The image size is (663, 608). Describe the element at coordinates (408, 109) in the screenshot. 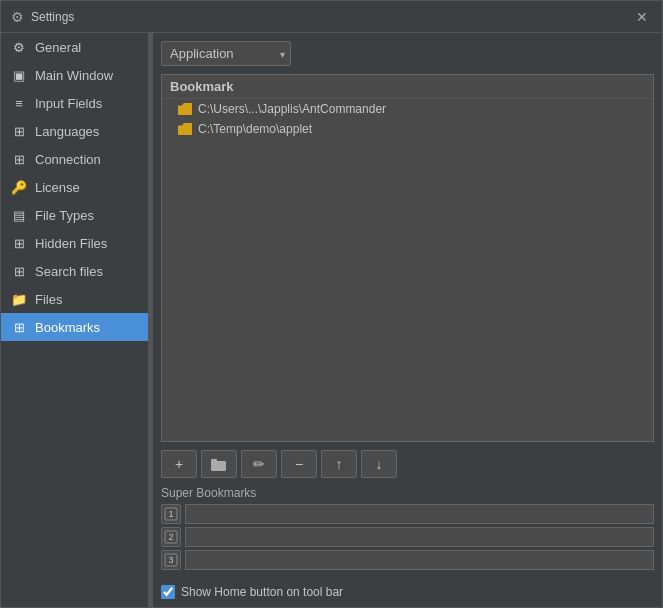

I see `bookmark-item-1: C:\Users\...\Japplis\AntCommander` at that location.